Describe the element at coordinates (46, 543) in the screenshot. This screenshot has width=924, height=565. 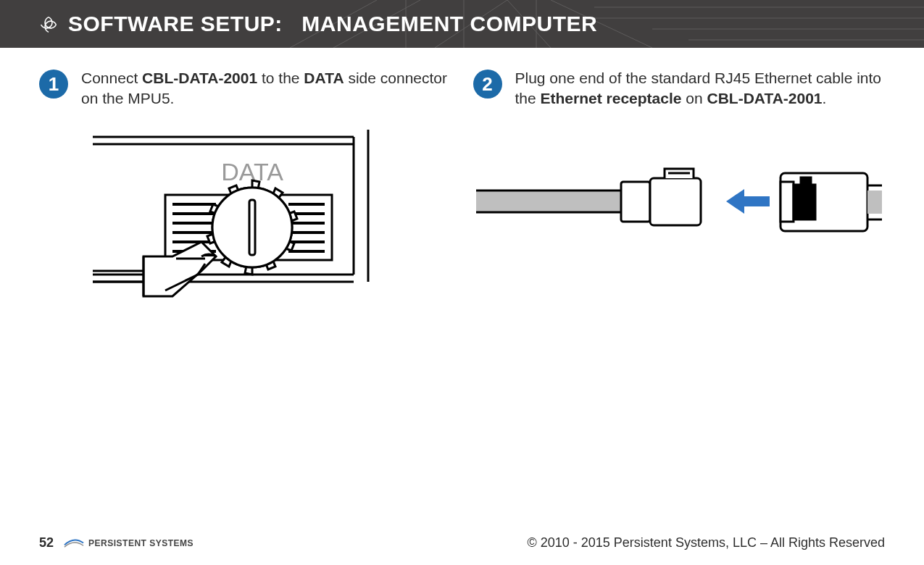
I see `page-number: 52` at that location.